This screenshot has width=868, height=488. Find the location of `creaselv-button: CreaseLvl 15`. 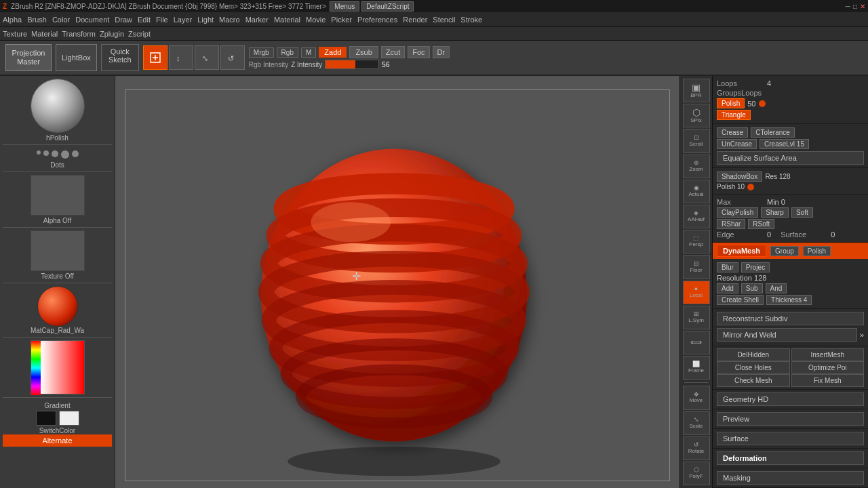

creaselv-button: CreaseLvl 15 is located at coordinates (784, 144).